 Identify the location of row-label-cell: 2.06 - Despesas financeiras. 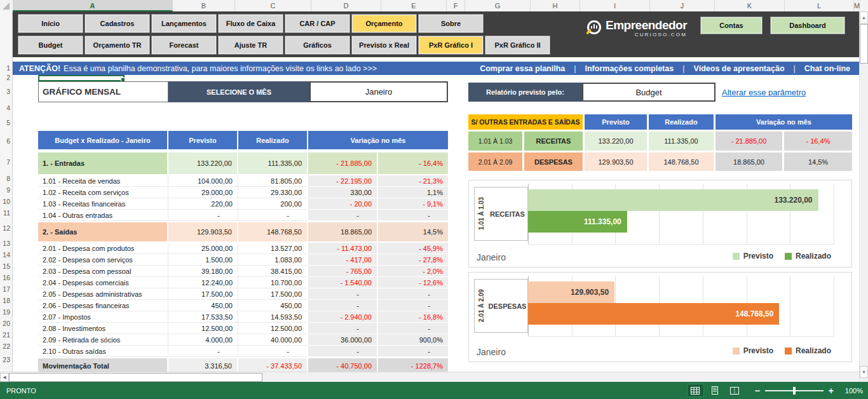
(103, 306).